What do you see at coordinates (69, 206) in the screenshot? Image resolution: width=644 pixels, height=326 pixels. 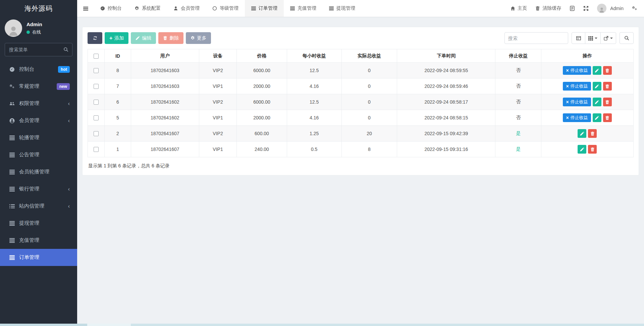 I see `chevron-left-icon` at bounding box center [69, 206].